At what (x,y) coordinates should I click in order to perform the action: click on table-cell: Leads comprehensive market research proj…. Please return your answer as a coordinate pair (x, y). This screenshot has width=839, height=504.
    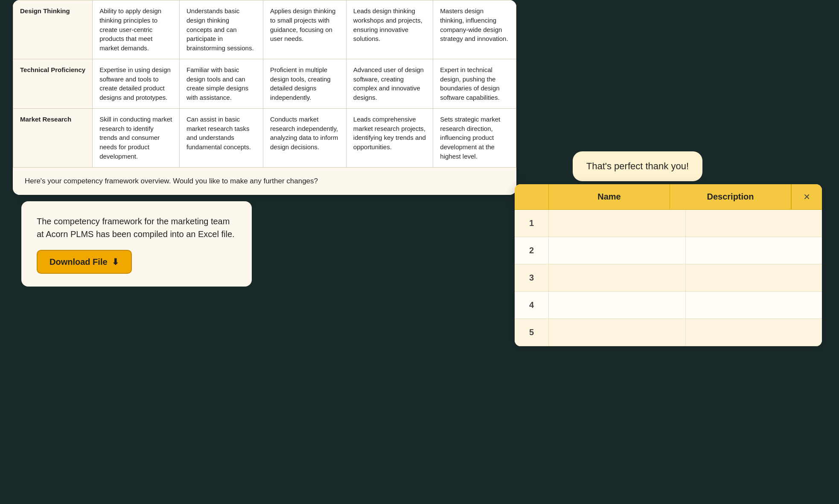
    Looking at the image, I should click on (390, 138).